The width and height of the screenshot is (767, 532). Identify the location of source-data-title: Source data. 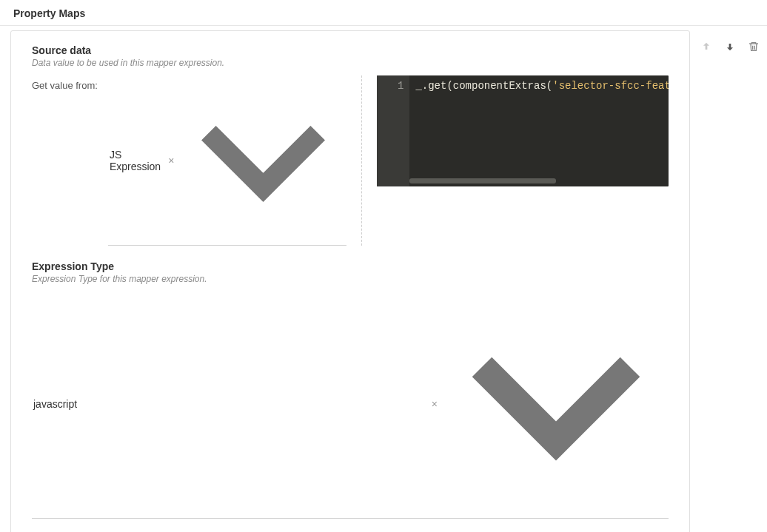
(350, 50).